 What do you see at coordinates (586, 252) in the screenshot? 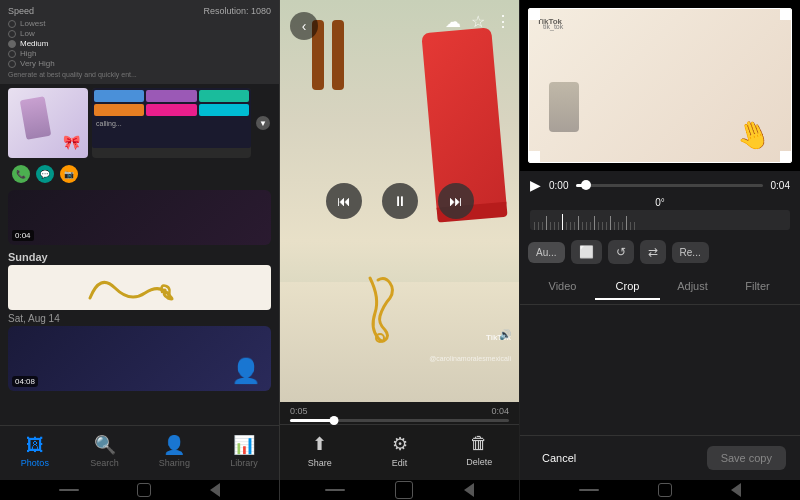
I see `tool-aspect: ⬜` at bounding box center [586, 252].